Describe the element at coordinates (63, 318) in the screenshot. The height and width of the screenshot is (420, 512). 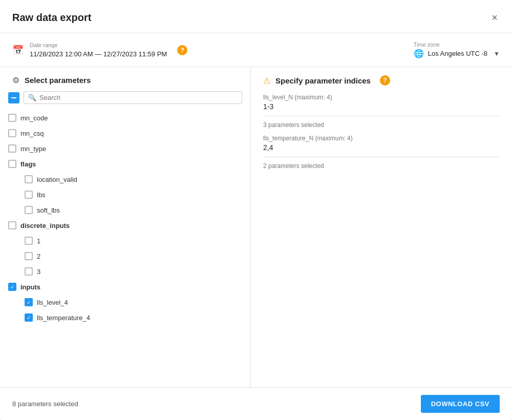
I see `param-label-lls-temperature-4: lls_temperature_4` at that location.